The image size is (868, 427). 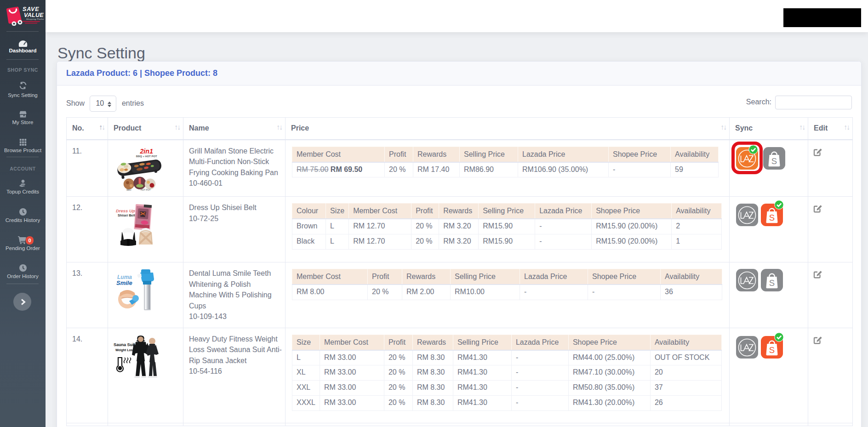 What do you see at coordinates (125, 350) in the screenshot?
I see `svg-text: Weight Loss` at bounding box center [125, 350].